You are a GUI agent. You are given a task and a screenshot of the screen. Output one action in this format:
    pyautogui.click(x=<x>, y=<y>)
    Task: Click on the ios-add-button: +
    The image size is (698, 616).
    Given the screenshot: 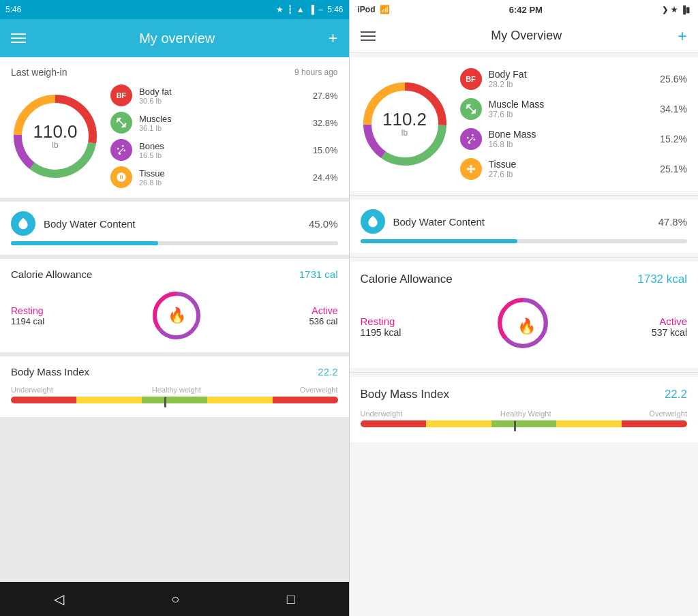 What is the action you would take?
    pyautogui.click(x=682, y=36)
    